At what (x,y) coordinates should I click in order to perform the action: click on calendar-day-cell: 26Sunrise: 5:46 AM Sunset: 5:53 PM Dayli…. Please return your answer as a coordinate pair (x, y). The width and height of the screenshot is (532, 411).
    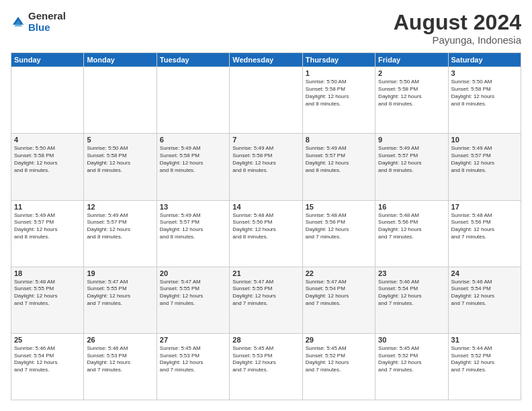
    Looking at the image, I should click on (120, 367).